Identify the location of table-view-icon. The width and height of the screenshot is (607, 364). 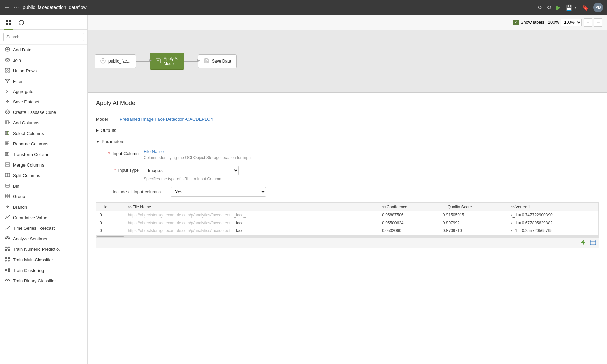
(593, 243).